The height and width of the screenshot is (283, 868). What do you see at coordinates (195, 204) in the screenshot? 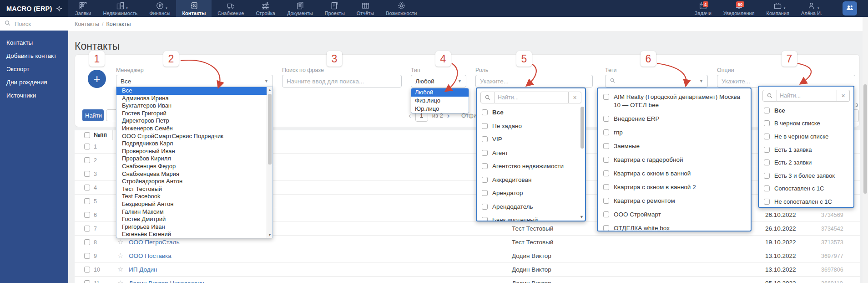
I see `manager-option: Бездворный Антон` at bounding box center [195, 204].